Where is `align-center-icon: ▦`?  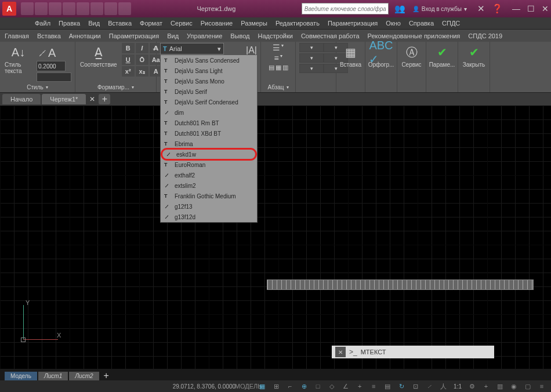
align-center-icon: ▦ is located at coordinates (278, 67).